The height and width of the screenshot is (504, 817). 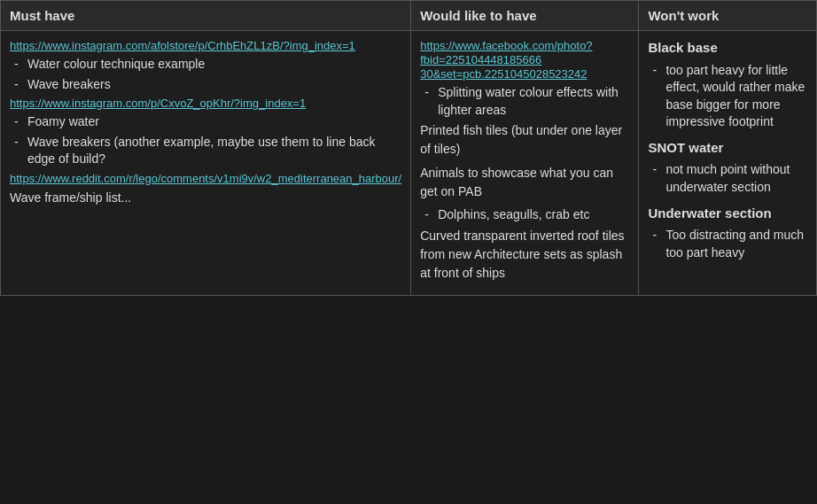 What do you see at coordinates (683, 16) in the screenshot?
I see `header-col3-label: Won't work` at bounding box center [683, 16].